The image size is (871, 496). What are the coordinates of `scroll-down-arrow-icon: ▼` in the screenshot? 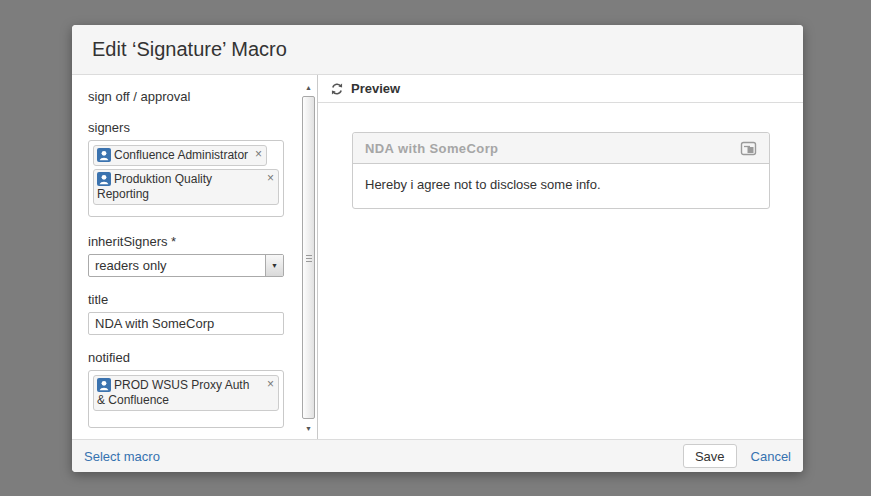 It's located at (308, 428).